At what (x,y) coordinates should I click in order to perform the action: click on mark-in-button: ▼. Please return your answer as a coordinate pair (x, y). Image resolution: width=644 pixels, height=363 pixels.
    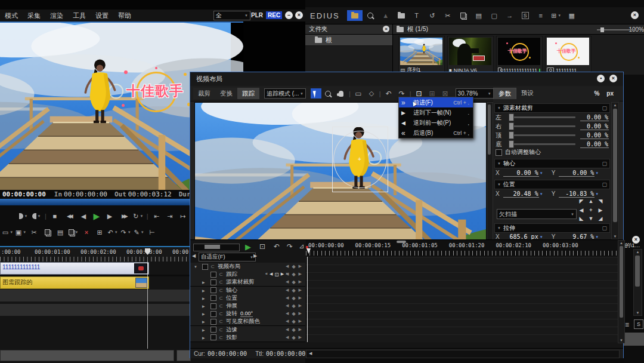
    Looking at the image, I should click on (23, 216).